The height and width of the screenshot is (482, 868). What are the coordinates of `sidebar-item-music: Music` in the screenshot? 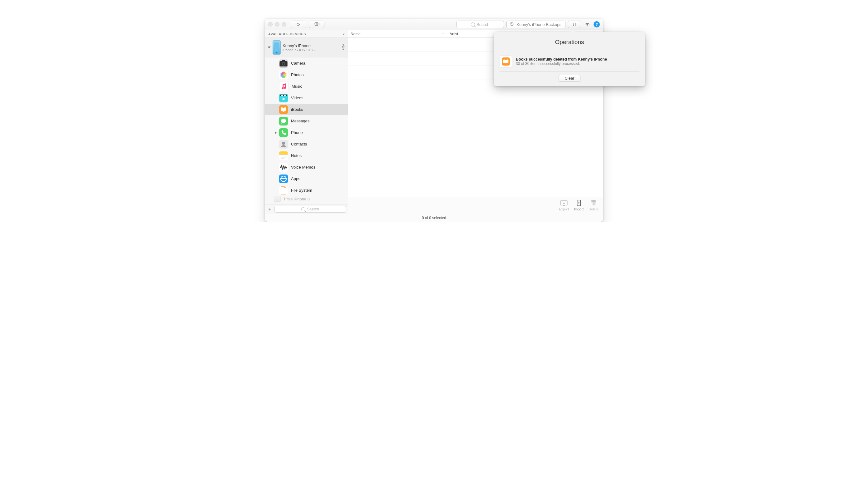 It's located at (307, 86).